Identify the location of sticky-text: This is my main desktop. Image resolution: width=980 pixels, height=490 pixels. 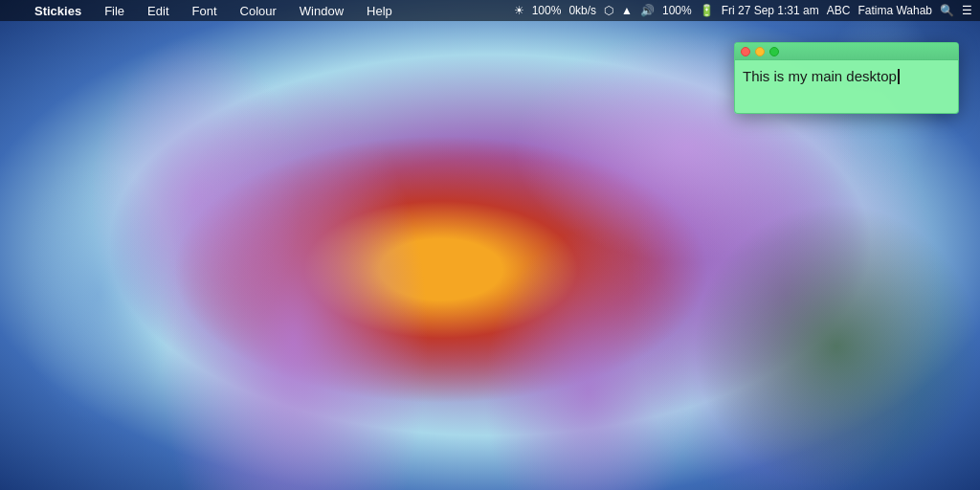
(819, 77).